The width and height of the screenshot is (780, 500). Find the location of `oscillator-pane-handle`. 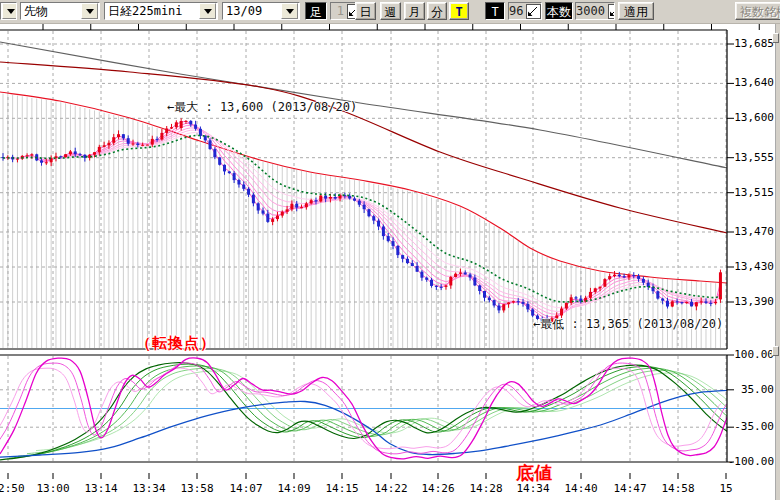

oscillator-pane-handle is located at coordinates (776, 351).